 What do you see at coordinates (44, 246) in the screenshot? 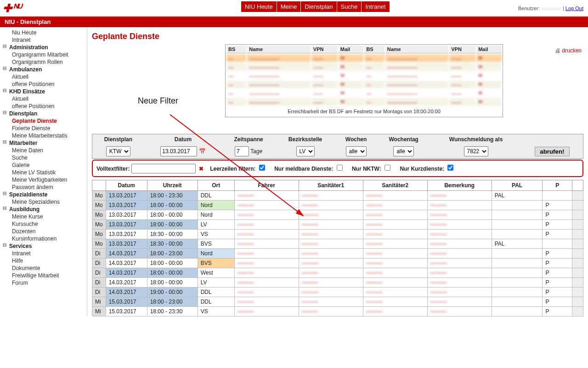
I see `sidebar-services: Services` at bounding box center [44, 246].